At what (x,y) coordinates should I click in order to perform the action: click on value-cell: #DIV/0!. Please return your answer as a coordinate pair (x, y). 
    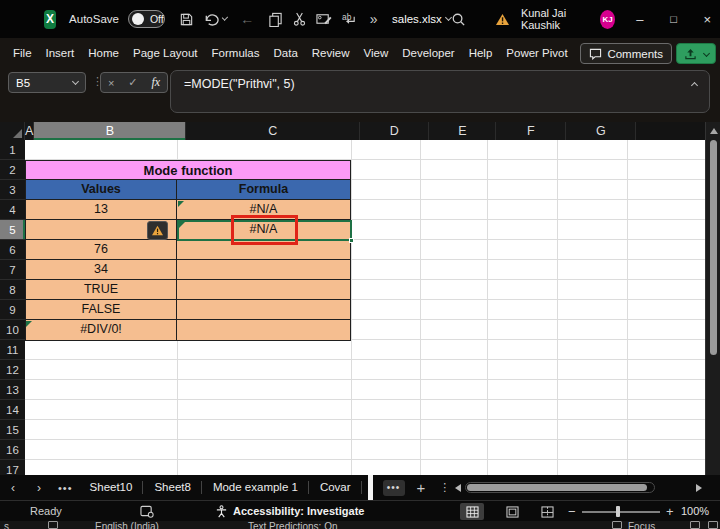
    Looking at the image, I should click on (102, 330).